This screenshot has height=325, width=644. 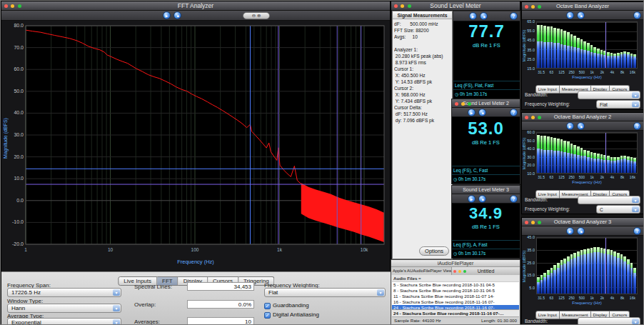 I want to click on spectral-lines-field: 34,453, so click(x=221, y=286).